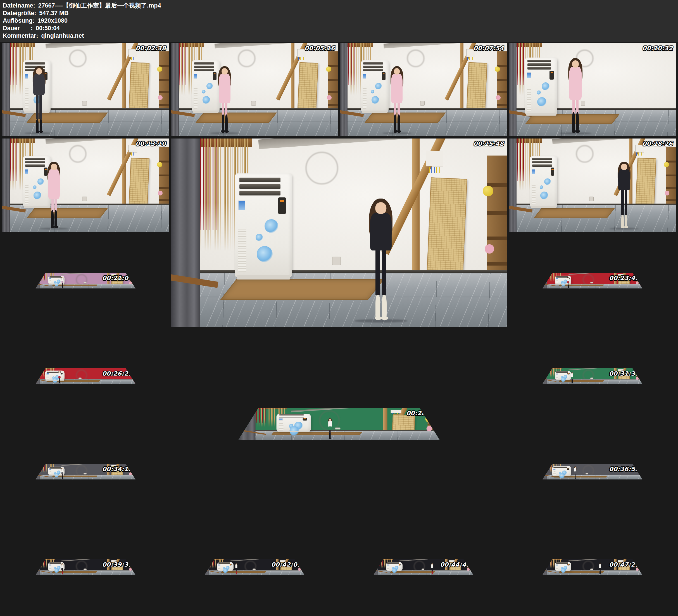  I want to click on meta-row-filesize: Dateigröße:547.37 MB, so click(339, 13).